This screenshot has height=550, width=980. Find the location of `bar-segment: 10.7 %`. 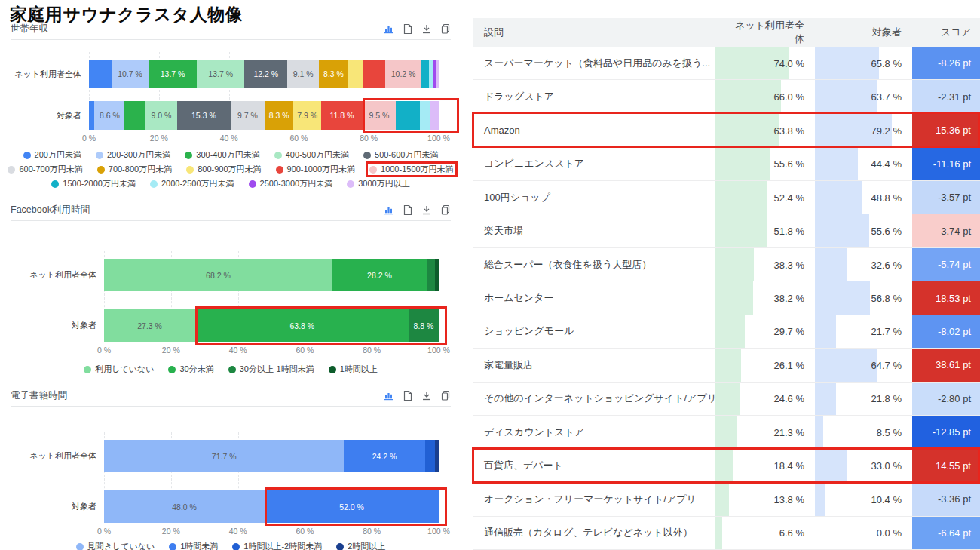

bar-segment: 10.7 % is located at coordinates (130, 74).